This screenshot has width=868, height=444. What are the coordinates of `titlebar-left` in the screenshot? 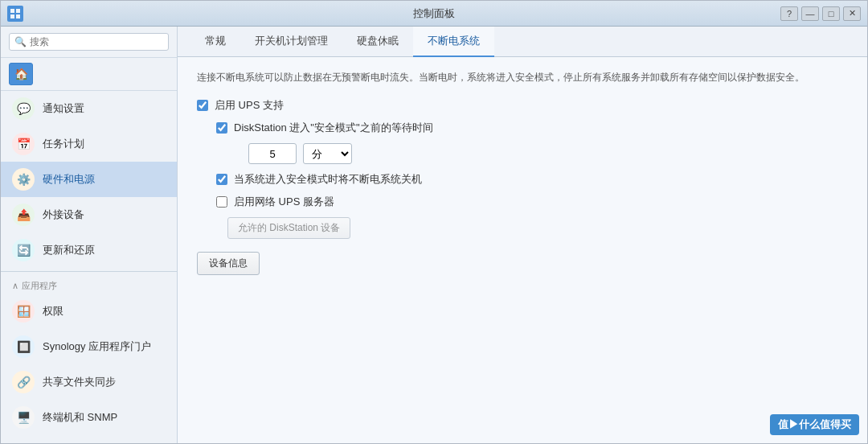 It's located at (15, 14).